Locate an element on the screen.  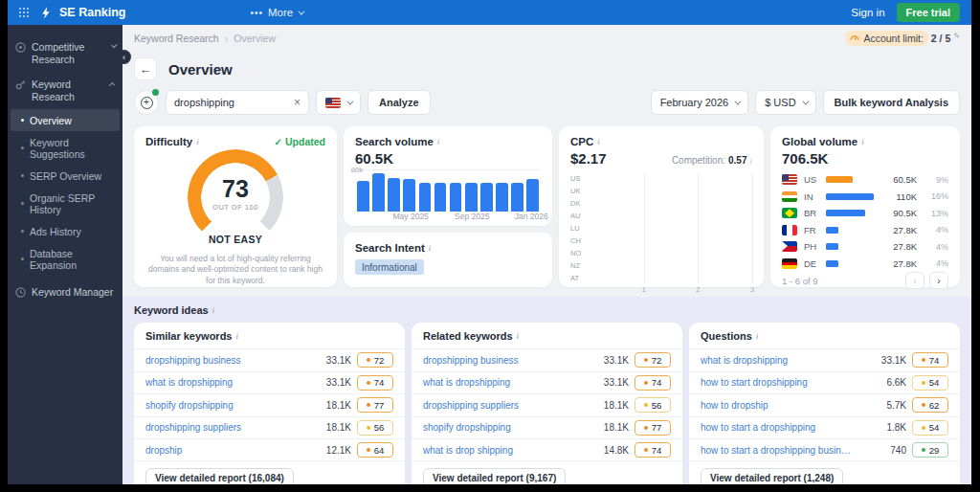
table-title: Questions is located at coordinates (726, 336).